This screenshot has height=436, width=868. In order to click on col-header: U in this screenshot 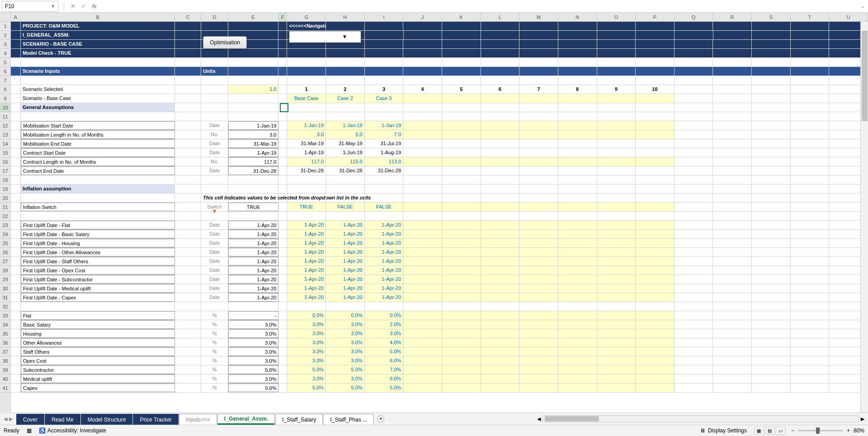, I will do `click(849, 17)`.